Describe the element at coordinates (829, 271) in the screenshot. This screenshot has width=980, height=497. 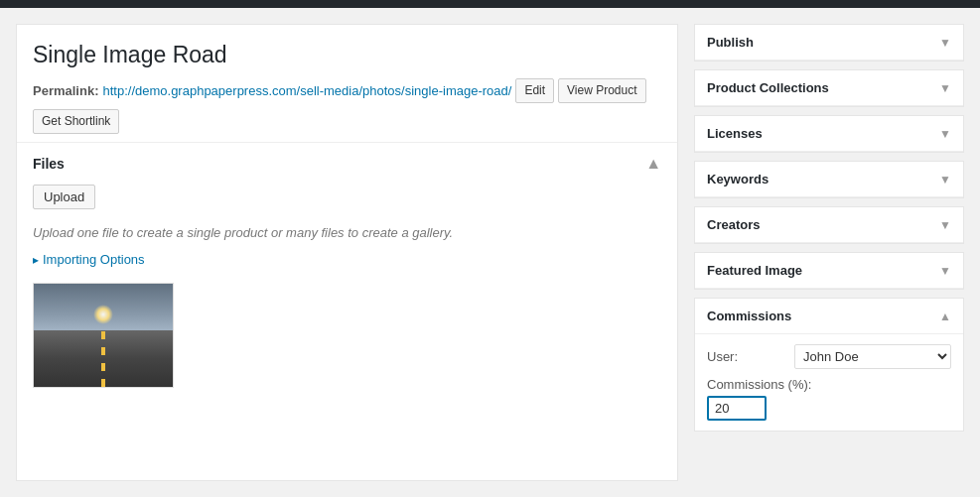
I see `featured-image-header: Featured Image ▼` at that location.